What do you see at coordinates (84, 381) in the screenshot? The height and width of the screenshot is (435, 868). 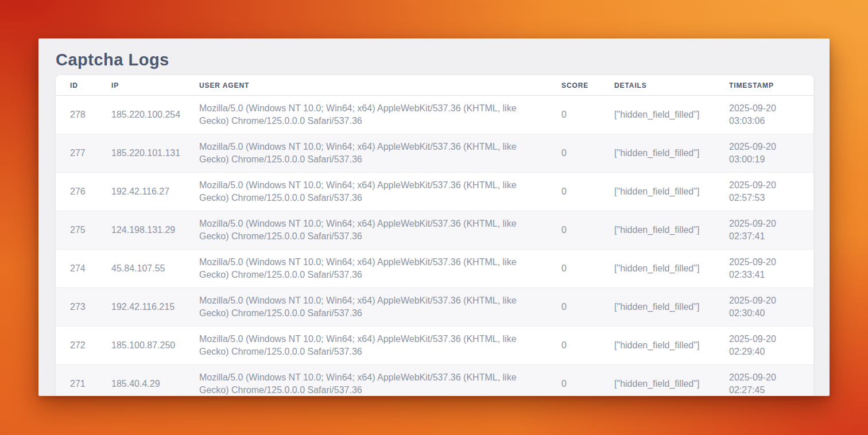 I see `cell-id: 271` at bounding box center [84, 381].